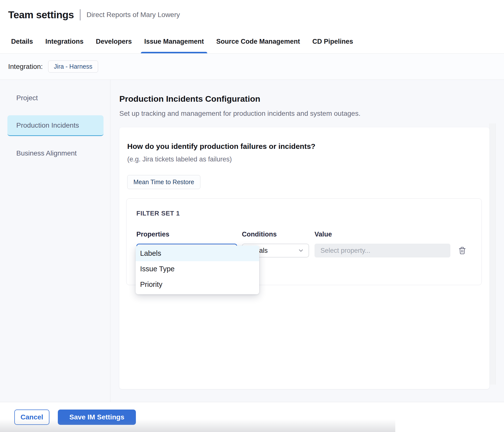 Image resolution: width=504 pixels, height=432 pixels. I want to click on trash-icon, so click(462, 251).